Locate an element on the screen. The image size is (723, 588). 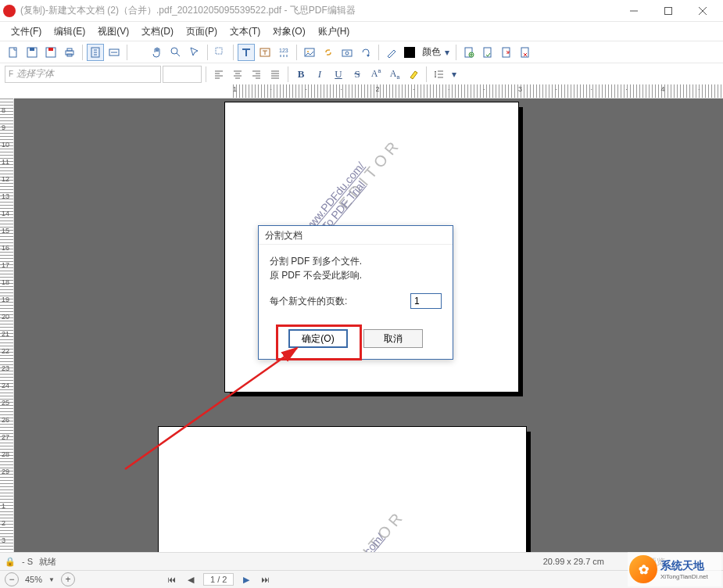
underline-icon: U is located at coordinates (338, 74).